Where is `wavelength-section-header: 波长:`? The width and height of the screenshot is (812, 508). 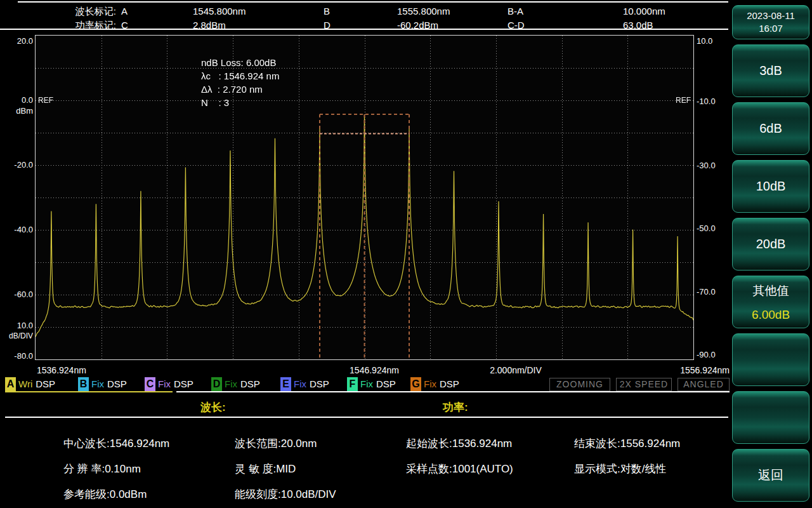
wavelength-section-header: 波长: is located at coordinates (213, 408).